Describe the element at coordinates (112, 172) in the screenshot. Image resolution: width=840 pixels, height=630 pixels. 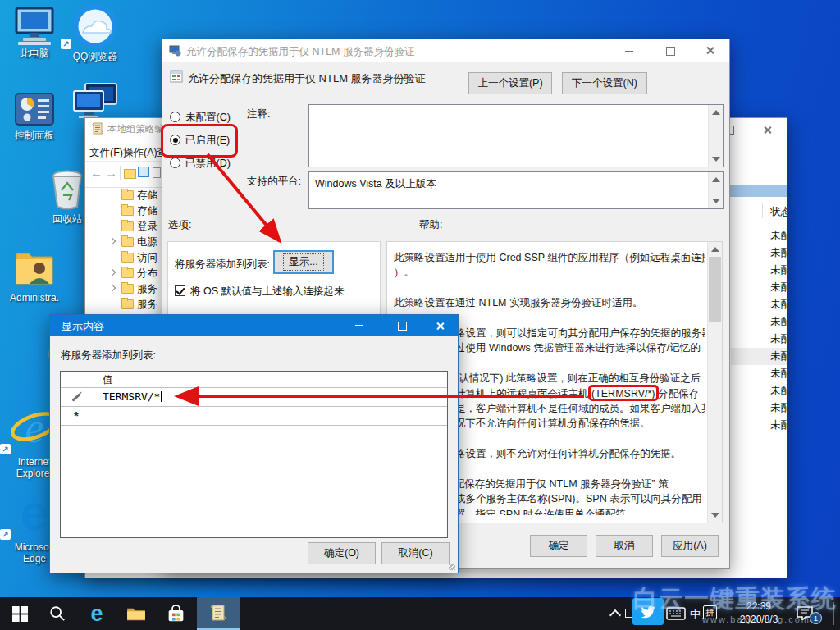
I see `forward-icon: →` at that location.